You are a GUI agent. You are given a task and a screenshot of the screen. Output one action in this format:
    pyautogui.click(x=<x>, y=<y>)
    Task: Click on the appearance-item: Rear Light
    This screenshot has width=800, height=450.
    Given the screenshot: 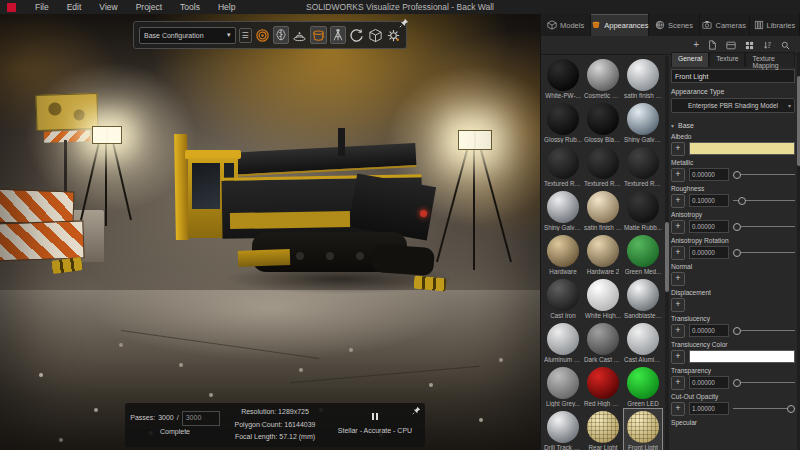 What is the action you would take?
    pyautogui.click(x=603, y=429)
    